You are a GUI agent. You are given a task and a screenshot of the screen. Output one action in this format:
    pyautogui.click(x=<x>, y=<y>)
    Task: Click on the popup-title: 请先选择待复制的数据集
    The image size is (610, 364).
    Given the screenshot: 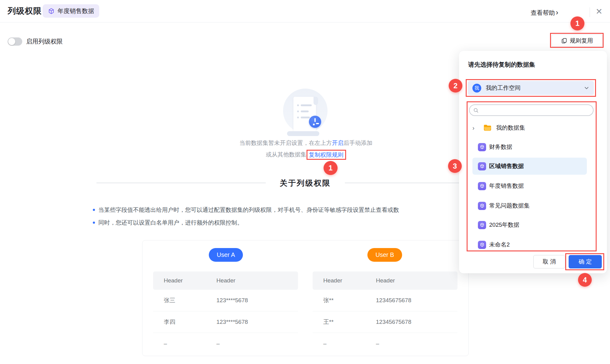 What is the action you would take?
    pyautogui.click(x=502, y=65)
    